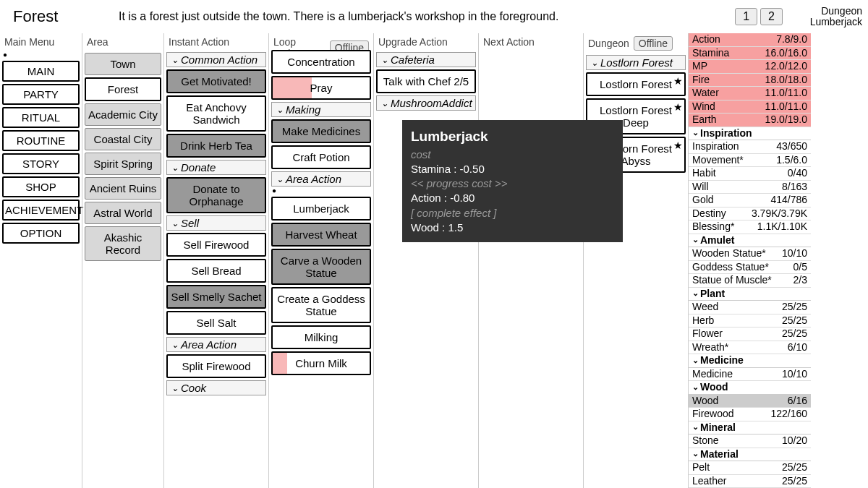 This screenshot has width=868, height=488. I want to click on instant-section-head: ⌄Area Action, so click(216, 344).